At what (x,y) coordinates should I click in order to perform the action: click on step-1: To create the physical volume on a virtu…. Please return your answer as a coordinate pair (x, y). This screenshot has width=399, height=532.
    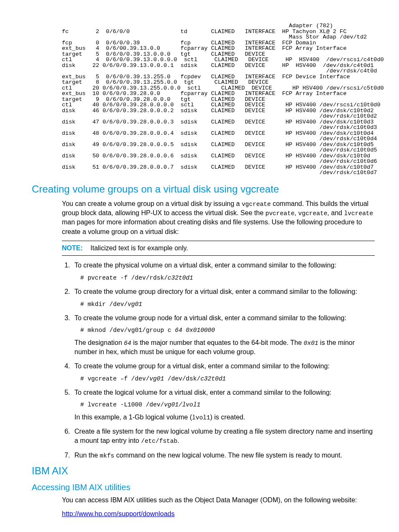
    Looking at the image, I should click on (223, 271).